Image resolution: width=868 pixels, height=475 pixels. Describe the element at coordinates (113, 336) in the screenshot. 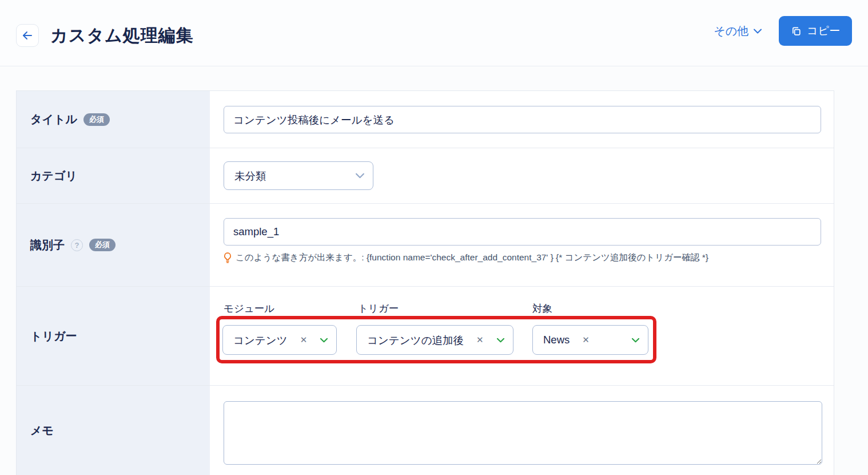

I see `trigger-label-cell: トリガー` at that location.